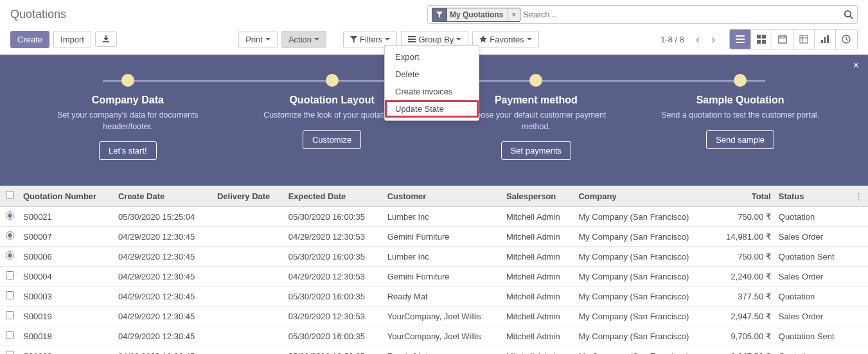 This screenshot has width=868, height=354. I want to click on step-title: Sample Quotation, so click(740, 100).